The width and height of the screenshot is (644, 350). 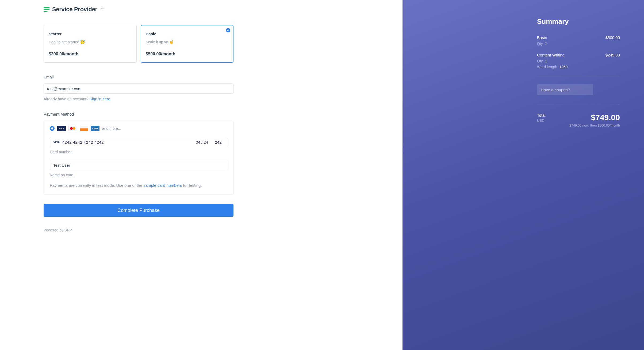 What do you see at coordinates (139, 210) in the screenshot?
I see `complete-purchase-button: Complete Purchase` at bounding box center [139, 210].